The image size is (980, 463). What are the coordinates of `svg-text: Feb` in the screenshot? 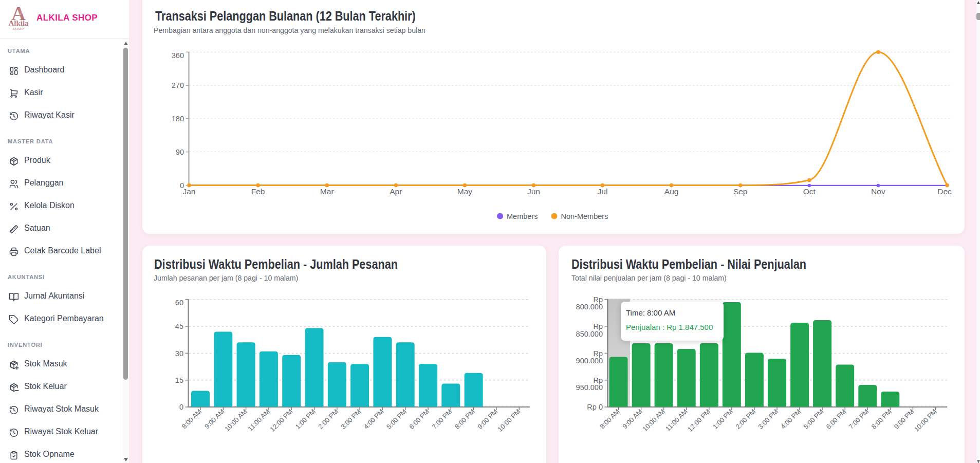 It's located at (258, 191).